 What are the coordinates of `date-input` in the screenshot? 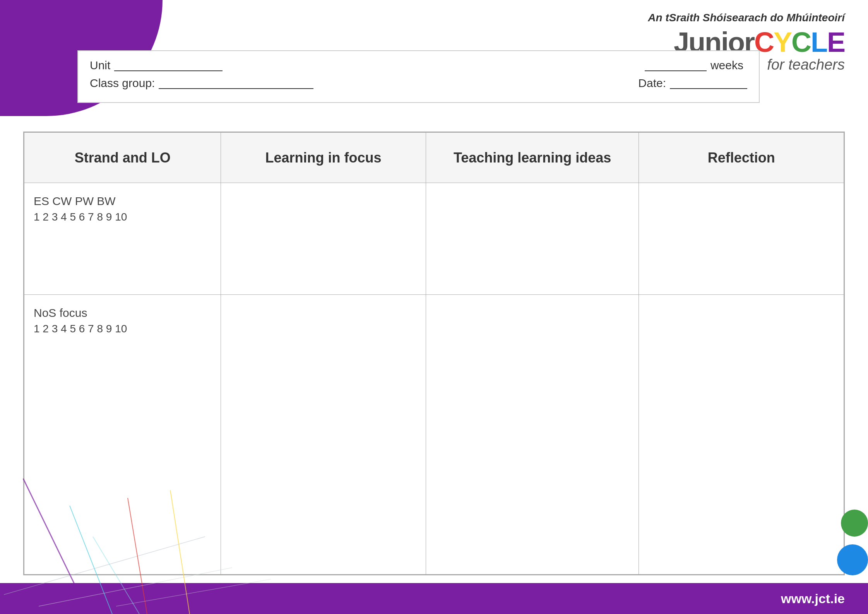 It's located at (709, 83).